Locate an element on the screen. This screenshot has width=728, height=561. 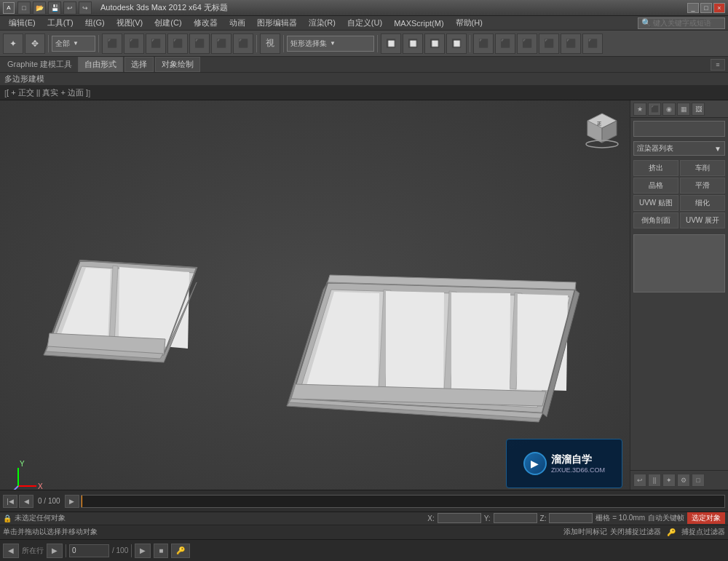
y-input is located at coordinates (515, 518).